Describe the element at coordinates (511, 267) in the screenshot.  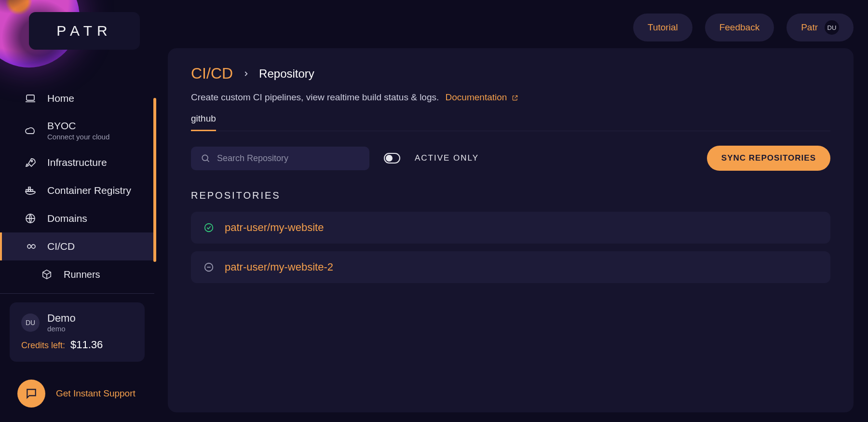
I see `repository-item: patr-user/my-website-2` at that location.